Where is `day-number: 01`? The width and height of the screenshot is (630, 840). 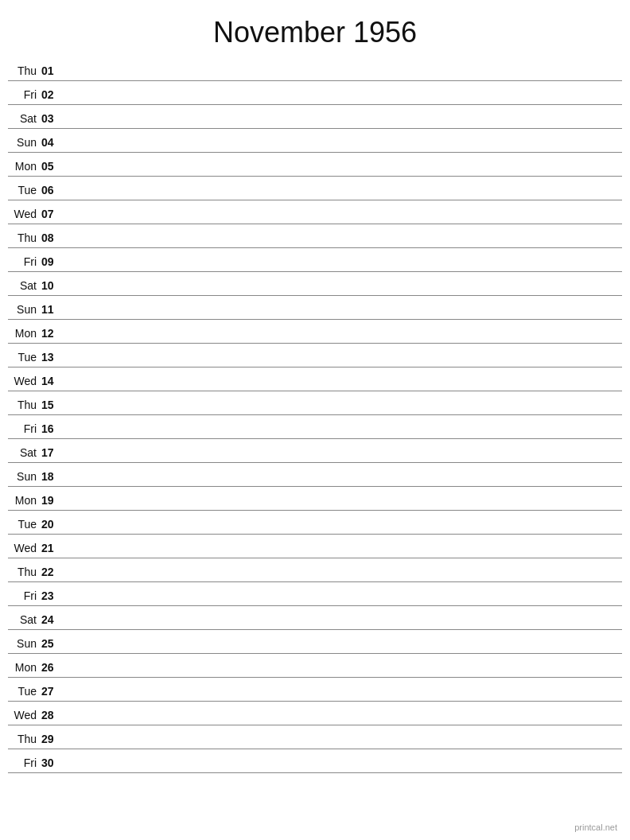 day-number: 01 is located at coordinates (51, 72).